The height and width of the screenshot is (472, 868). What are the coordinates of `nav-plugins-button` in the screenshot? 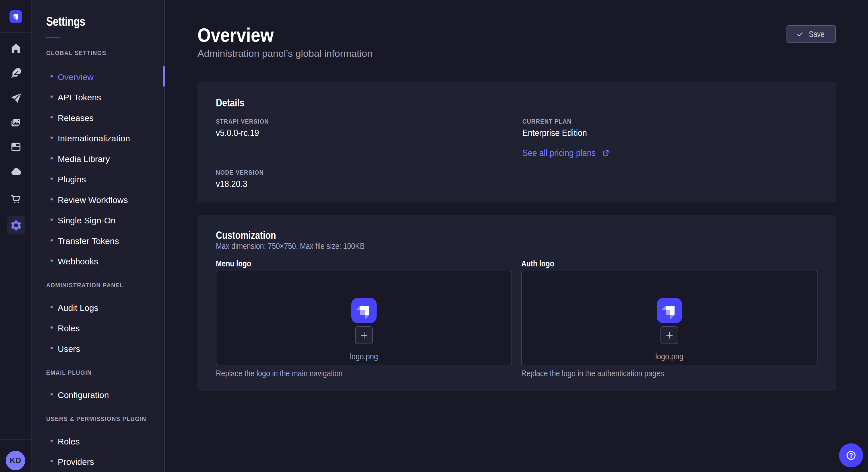 It's located at (16, 147).